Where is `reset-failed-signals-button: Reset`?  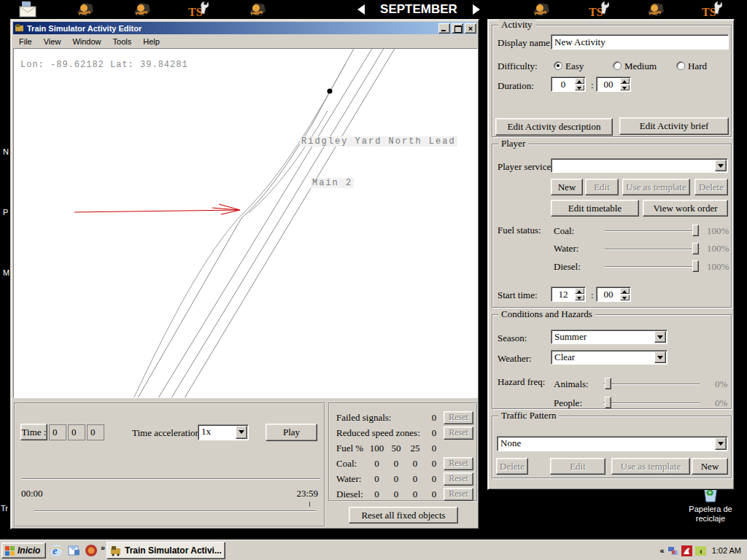 reset-failed-signals-button: Reset is located at coordinates (458, 418).